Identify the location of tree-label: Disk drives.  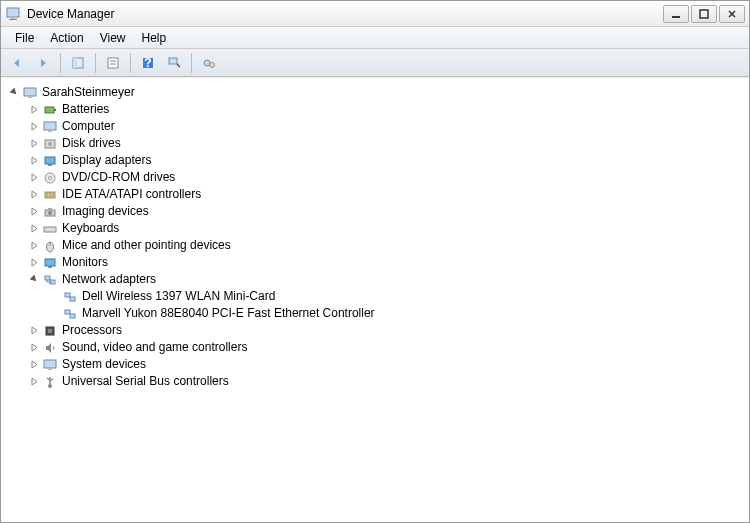
(92, 144).